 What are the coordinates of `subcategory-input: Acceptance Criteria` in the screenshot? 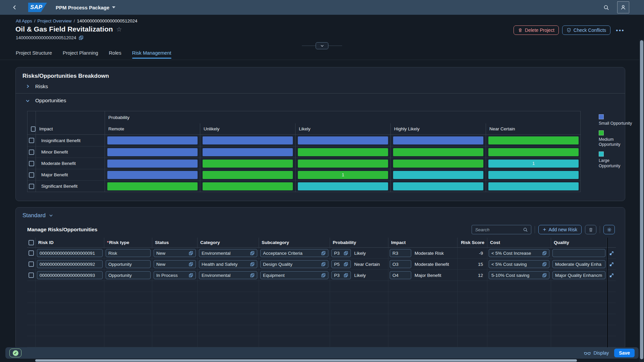 It's located at (294, 253).